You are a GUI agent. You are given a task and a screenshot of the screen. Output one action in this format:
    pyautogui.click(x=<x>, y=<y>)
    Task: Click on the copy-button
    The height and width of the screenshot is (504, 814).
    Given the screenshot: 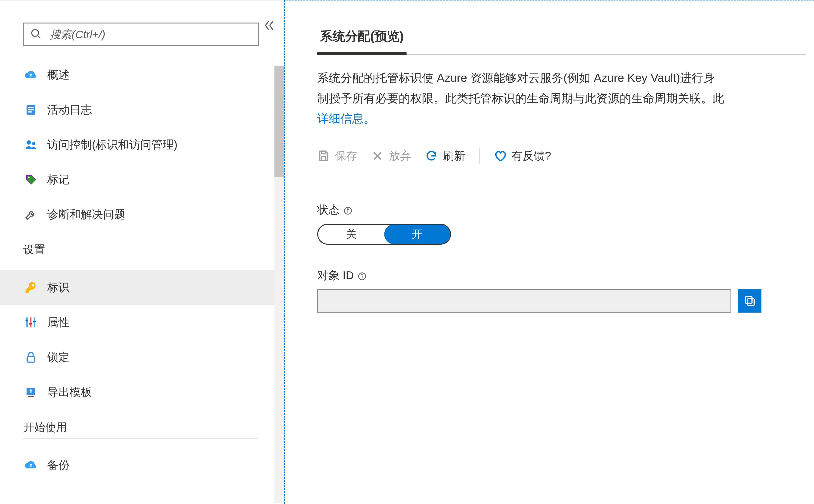 What is the action you would take?
    pyautogui.click(x=750, y=301)
    